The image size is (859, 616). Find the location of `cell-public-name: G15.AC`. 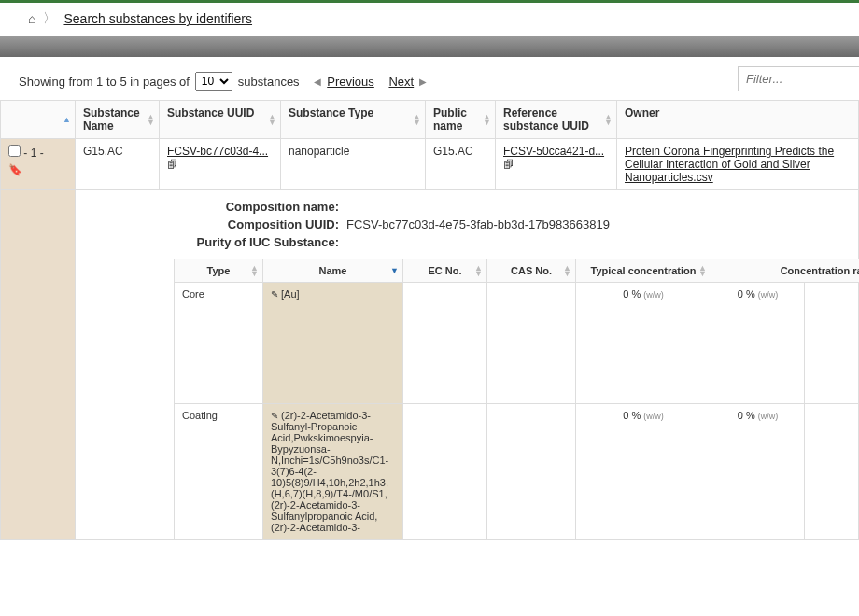

cell-public-name: G15.AC is located at coordinates (461, 164).